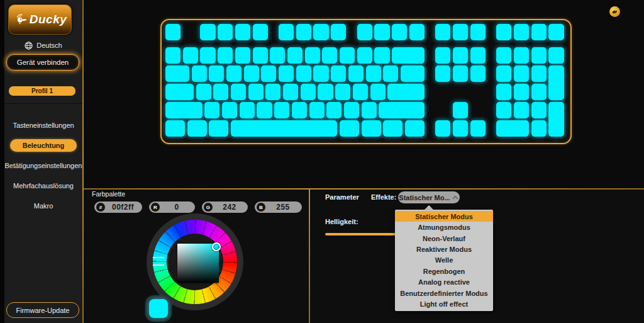 The image size is (644, 323). Describe the element at coordinates (444, 217) in the screenshot. I see `effects-option-statischer-modus: Statischer Modus` at that location.